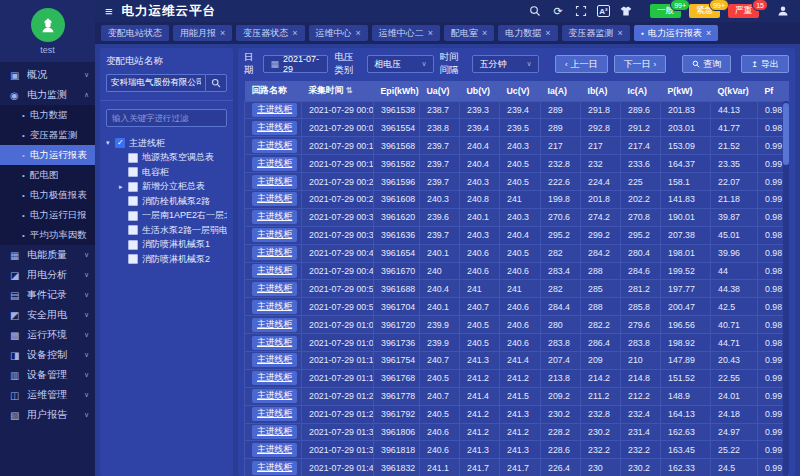  I want to click on sidebar-item-电力监测: ◉电力监测∧, so click(48, 95).